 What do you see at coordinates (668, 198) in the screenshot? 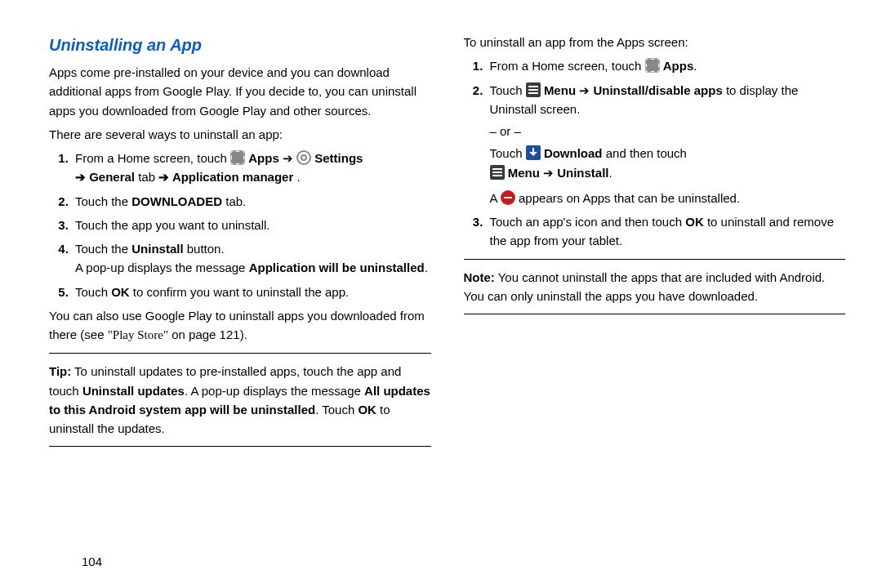
I see `minus-note: A appears on Apps that can be uninstalle…` at bounding box center [668, 198].